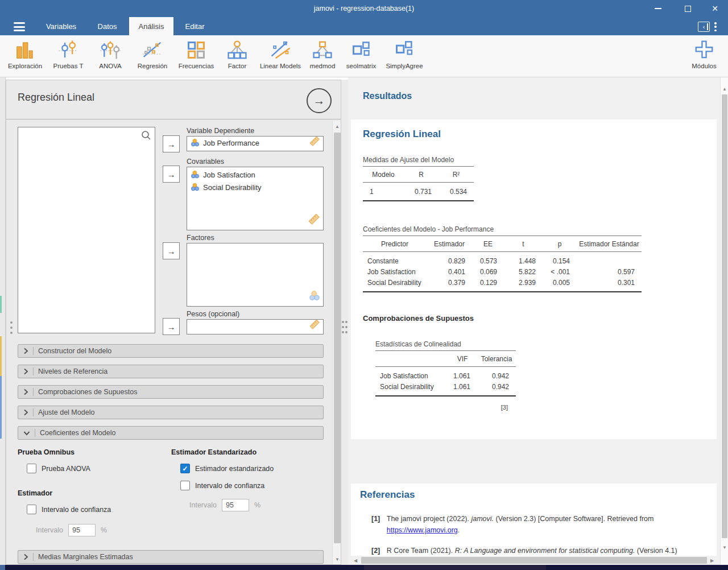  What do you see at coordinates (107, 26) in the screenshot?
I see `tab-datos: Datos` at bounding box center [107, 26].